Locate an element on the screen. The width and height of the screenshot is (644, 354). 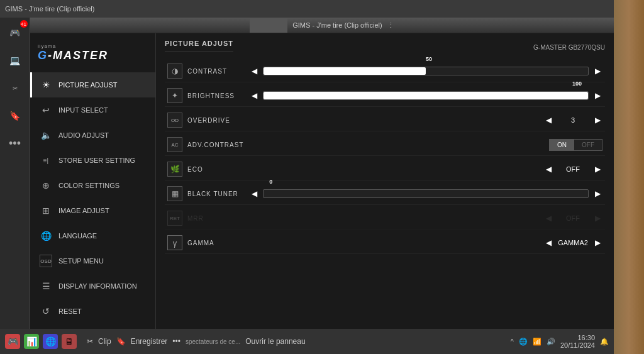
brand-iiyama: iiyama is located at coordinates (73, 47).